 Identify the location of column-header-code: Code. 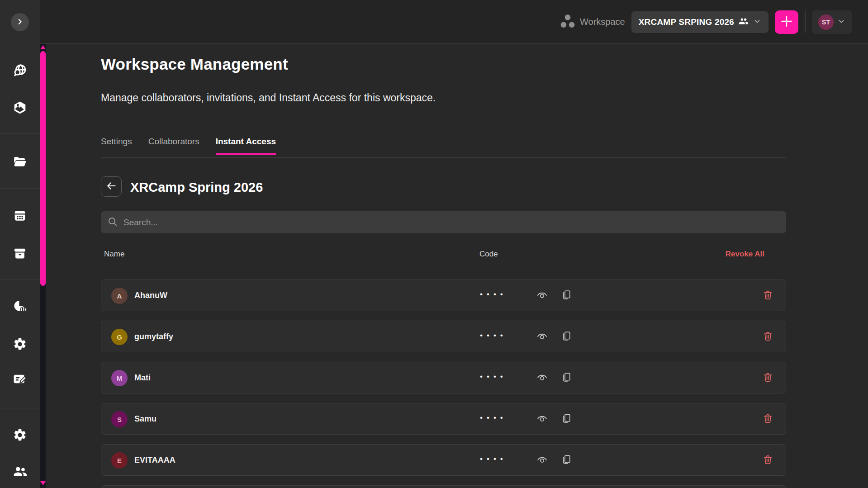
(489, 254).